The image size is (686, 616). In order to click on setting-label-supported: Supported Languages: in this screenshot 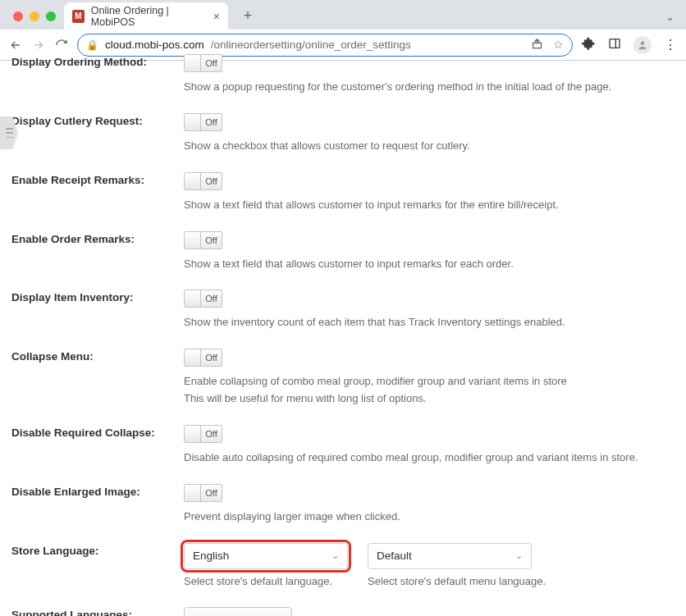, I will do `click(98, 612)`.